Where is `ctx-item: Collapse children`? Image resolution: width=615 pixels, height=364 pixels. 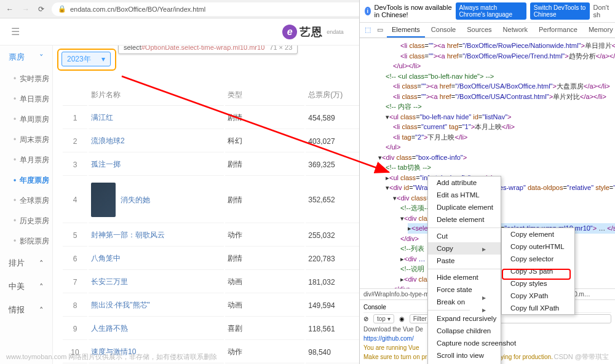
ctx-item: Collapse children is located at coordinates (464, 331).